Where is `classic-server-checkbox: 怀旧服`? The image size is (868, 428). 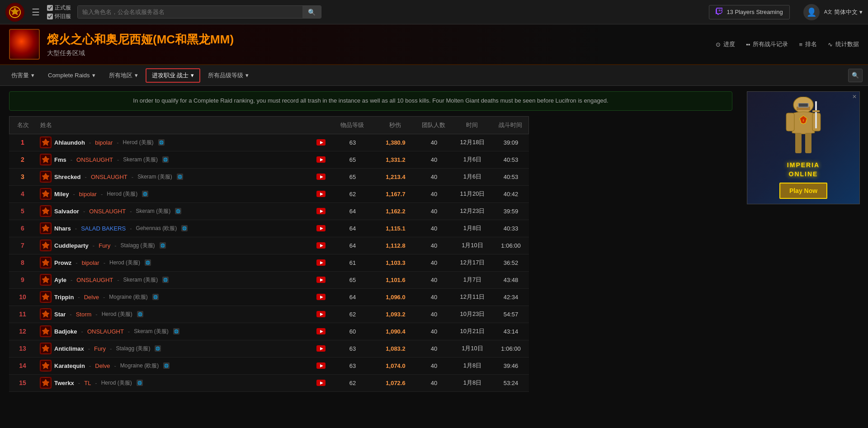
classic-server-checkbox: 怀旧服 is located at coordinates (59, 16).